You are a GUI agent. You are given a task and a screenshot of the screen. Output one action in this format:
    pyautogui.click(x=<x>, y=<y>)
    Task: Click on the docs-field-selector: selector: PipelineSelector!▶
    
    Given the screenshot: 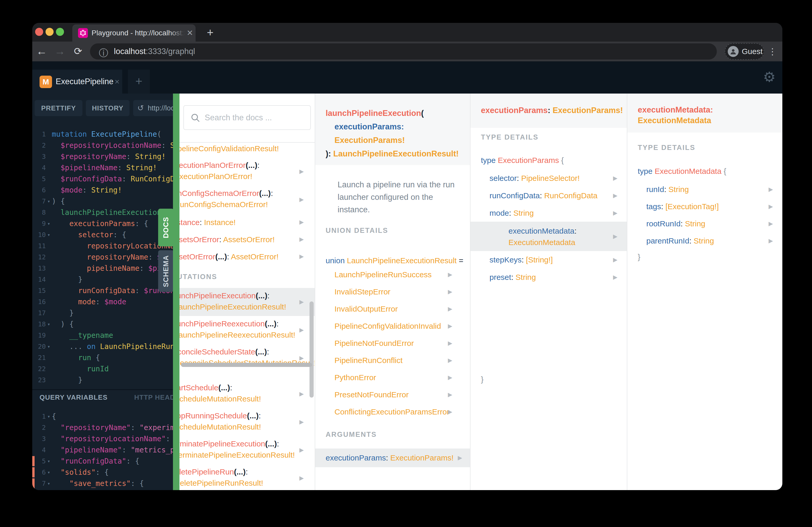 What is the action you would take?
    pyautogui.click(x=549, y=178)
    